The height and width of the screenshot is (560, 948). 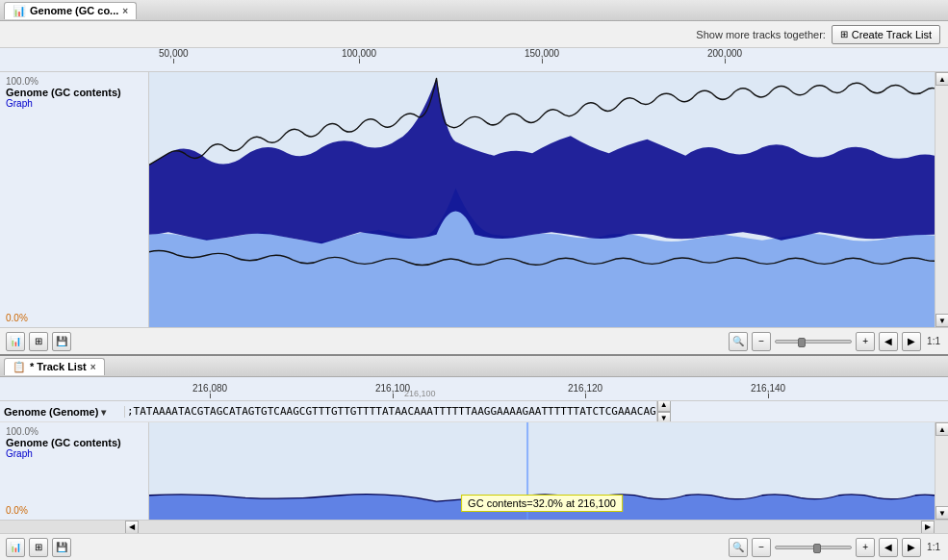 What do you see at coordinates (664, 406) in the screenshot?
I see `seq-scroll-up: ▲` at bounding box center [664, 406].